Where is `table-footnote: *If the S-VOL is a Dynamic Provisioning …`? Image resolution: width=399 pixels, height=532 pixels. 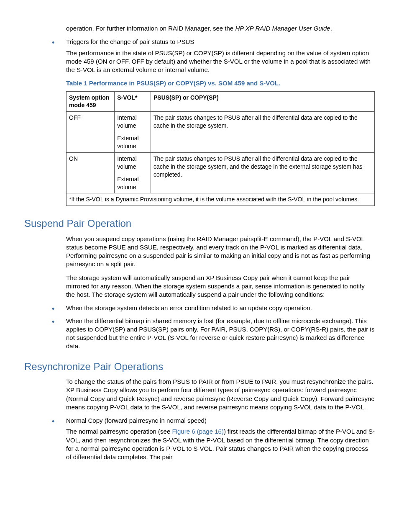 table-footnote: *If the S-VOL is a Dynamic Provisioning … is located at coordinates (221, 200).